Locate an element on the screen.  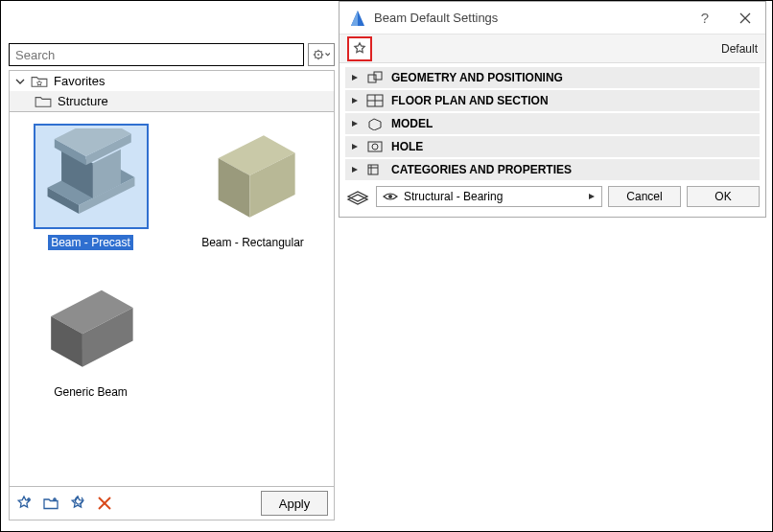
beam-rectangular-icon is located at coordinates (253, 176).